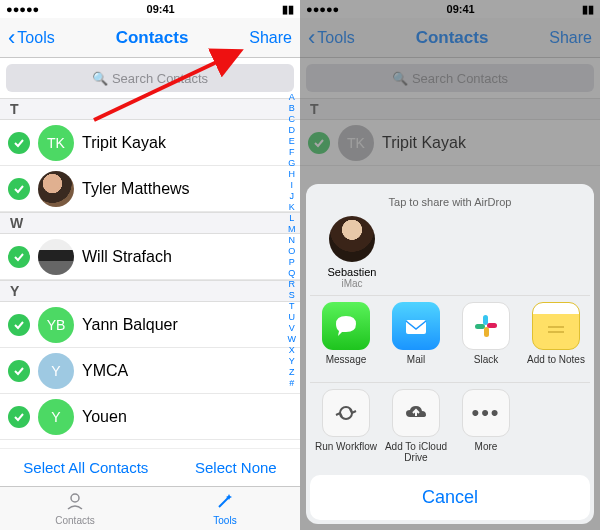 The width and height of the screenshot is (600, 530). What do you see at coordinates (150, 143) in the screenshot?
I see `list-item: TK Tripit Kayak` at bounding box center [150, 143].